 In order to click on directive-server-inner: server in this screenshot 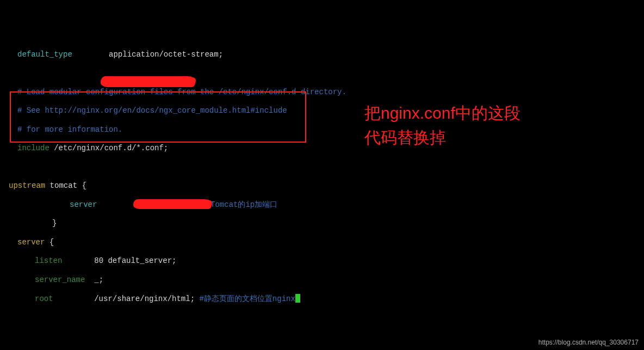, I will do `click(83, 205)`.